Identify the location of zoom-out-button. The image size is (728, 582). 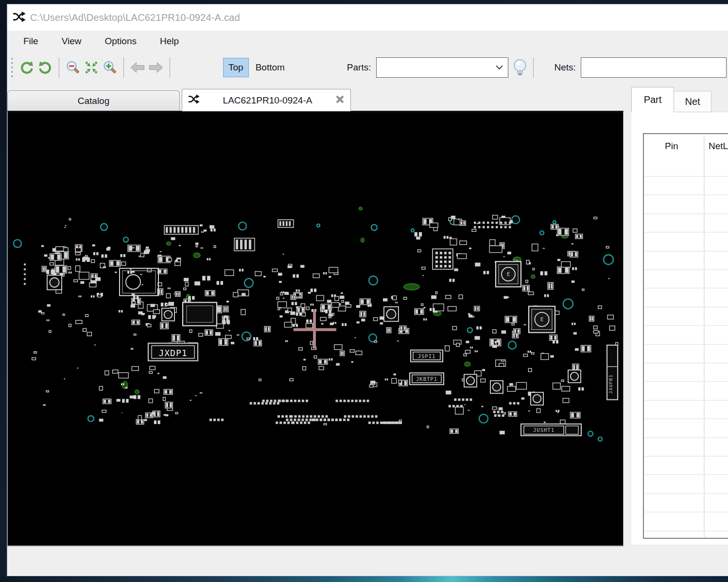
(73, 68).